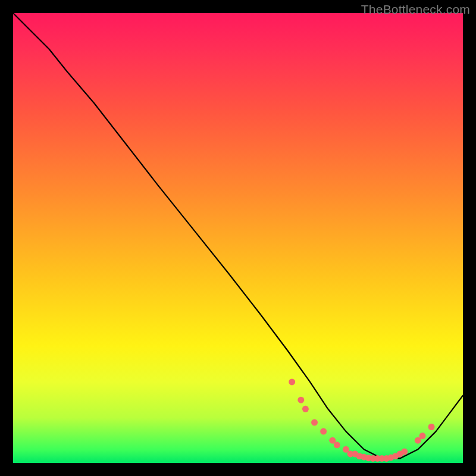 Image resolution: width=476 pixels, height=476 pixels. Describe the element at coordinates (362, 420) in the screenshot. I see `chart-marker-group` at that location.